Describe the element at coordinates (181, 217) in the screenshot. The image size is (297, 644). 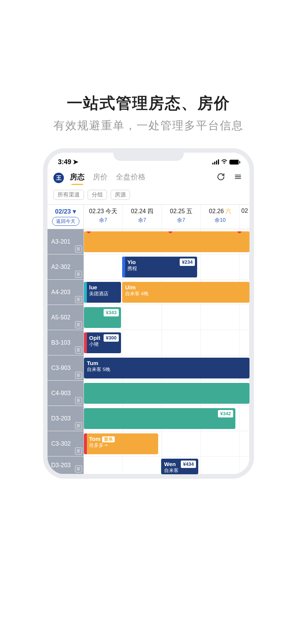
I see `day-header: 02.25 五 余7` at that location.